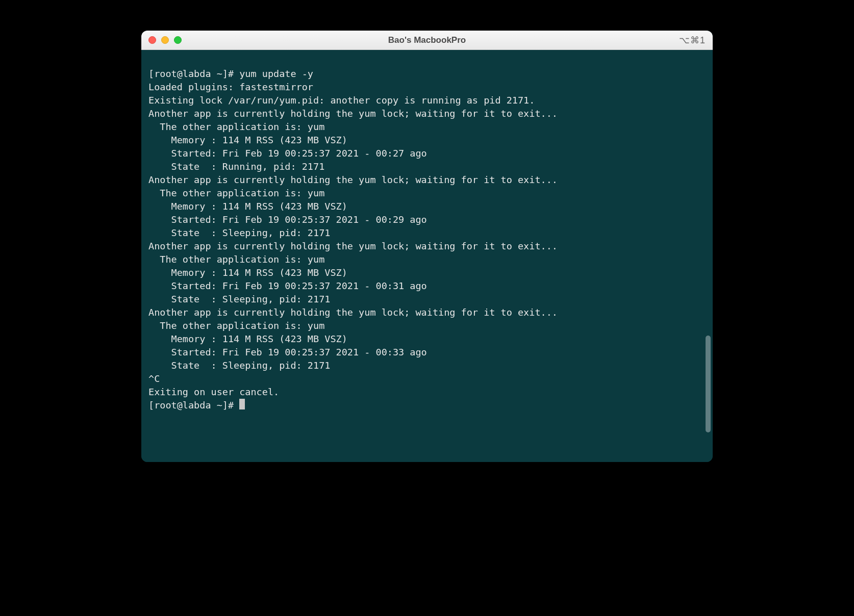 Image resolution: width=854 pixels, height=616 pixels. I want to click on terminal-line: ^C, so click(427, 379).